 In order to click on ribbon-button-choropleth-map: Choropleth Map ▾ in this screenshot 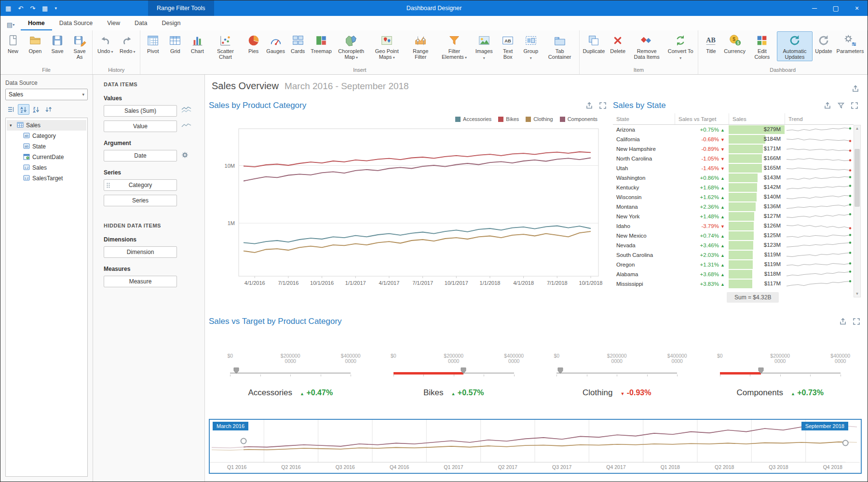, I will do `click(351, 46)`.